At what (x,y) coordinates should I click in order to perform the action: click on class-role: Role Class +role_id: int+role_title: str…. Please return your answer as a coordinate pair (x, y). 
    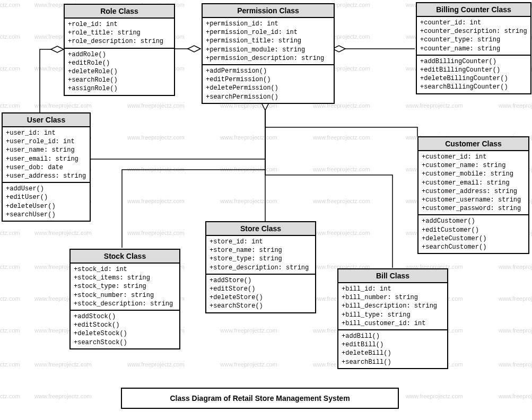
    Looking at the image, I should click on (119, 50).